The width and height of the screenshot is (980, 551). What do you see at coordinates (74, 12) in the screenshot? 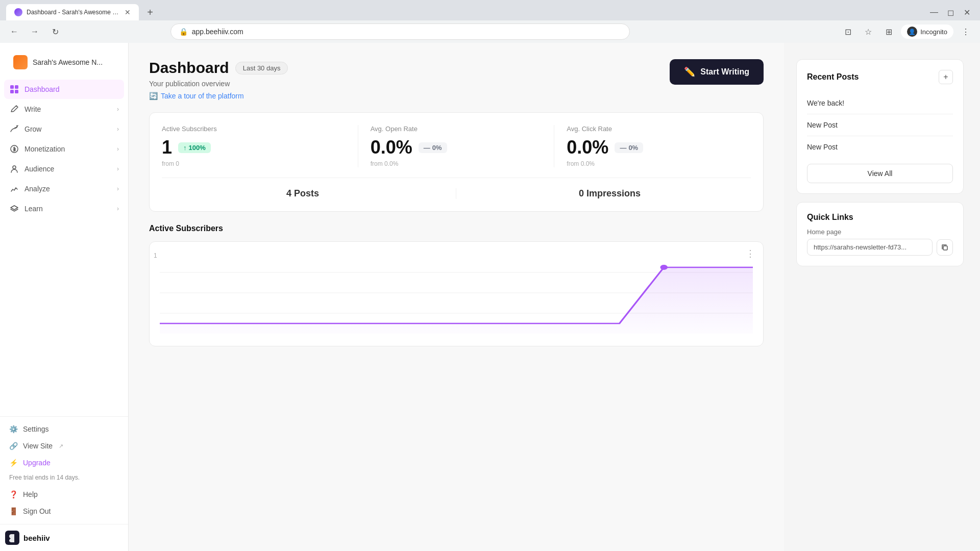
I see `tab-label: Dashboard - Sarah's Awesome N...` at bounding box center [74, 12].